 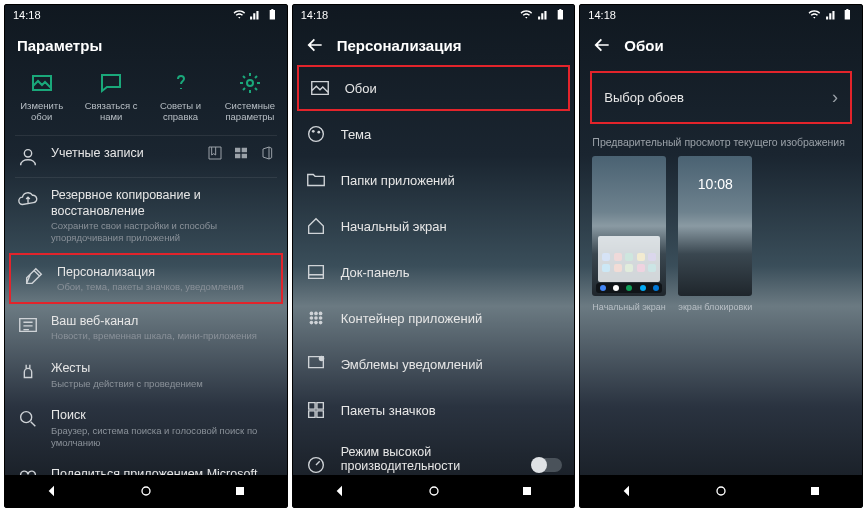 I want to click on palette-icon, so click(x=316, y=134).